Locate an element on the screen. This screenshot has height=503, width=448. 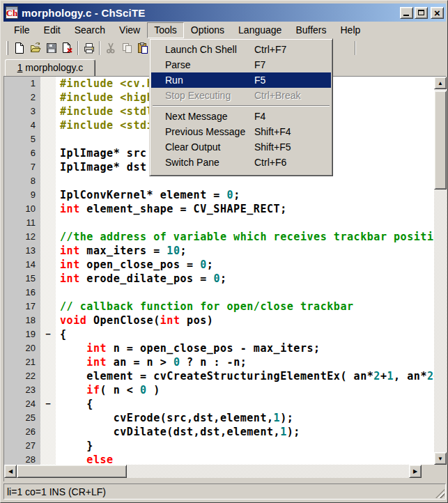
code-text: if( n < 0 ) is located at coordinates (245, 390).